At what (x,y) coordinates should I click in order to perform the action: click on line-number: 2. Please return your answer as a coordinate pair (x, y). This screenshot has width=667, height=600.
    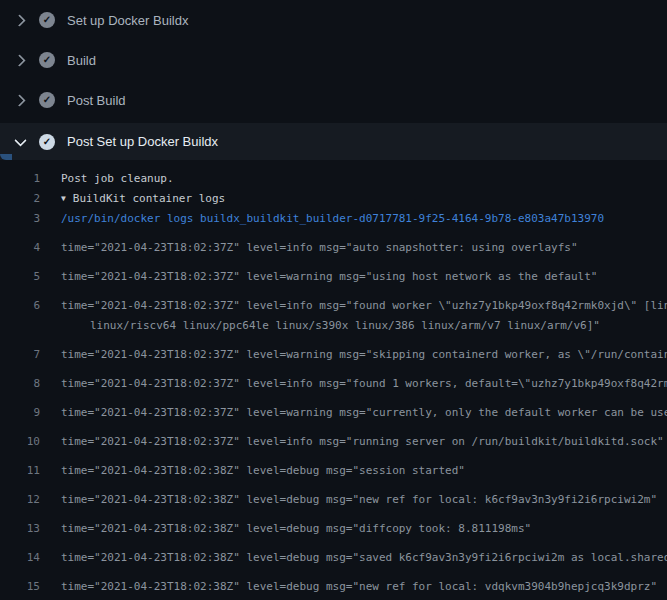
    Looking at the image, I should click on (20, 199).